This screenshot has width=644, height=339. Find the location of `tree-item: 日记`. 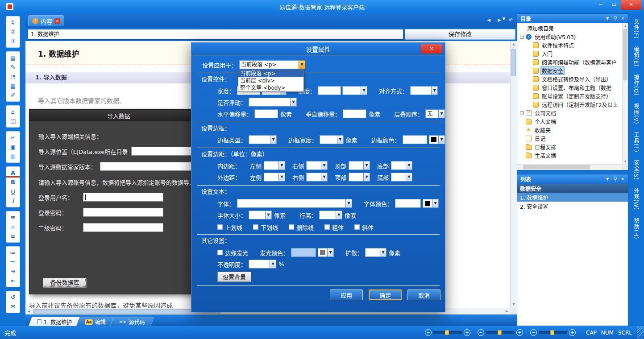

tree-item: 日记 is located at coordinates (569, 138).